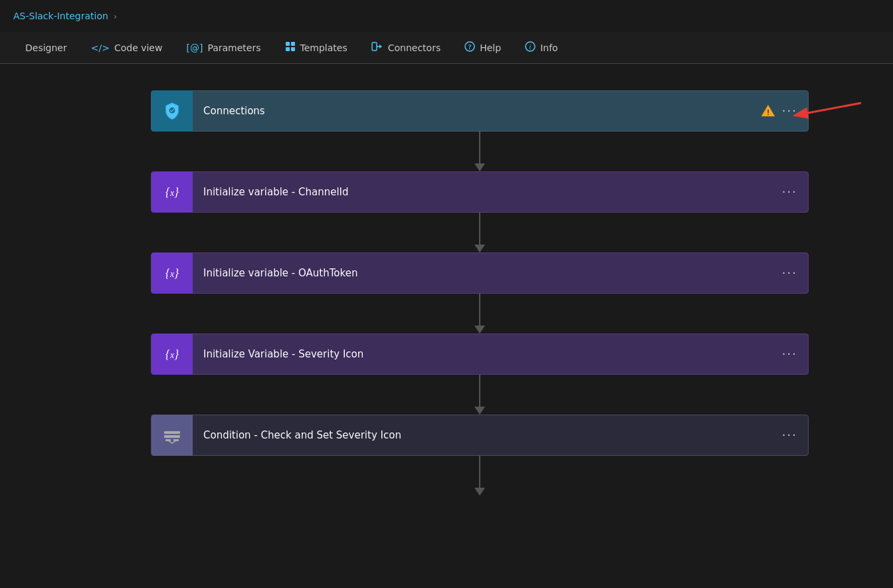 This screenshot has height=588, width=893. Describe the element at coordinates (789, 192) in the screenshot. I see `channelid-more-button: ···` at that location.